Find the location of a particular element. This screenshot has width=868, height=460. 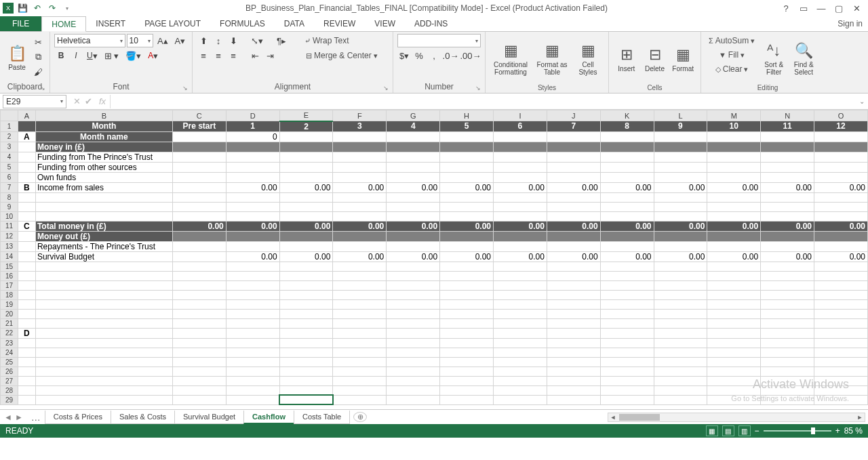

cell-J5 is located at coordinates (574, 167).